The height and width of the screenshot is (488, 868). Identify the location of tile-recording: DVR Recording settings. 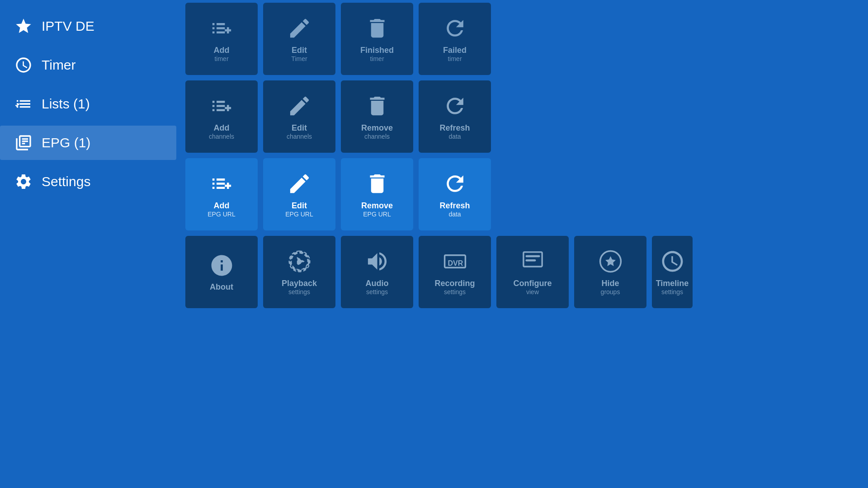
(455, 272).